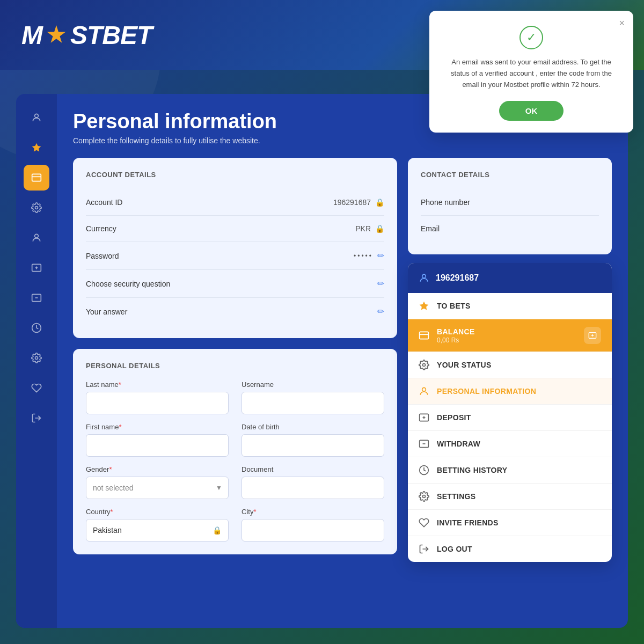  What do you see at coordinates (458, 444) in the screenshot?
I see `withdraw-label: WITHDRAW` at bounding box center [458, 444].